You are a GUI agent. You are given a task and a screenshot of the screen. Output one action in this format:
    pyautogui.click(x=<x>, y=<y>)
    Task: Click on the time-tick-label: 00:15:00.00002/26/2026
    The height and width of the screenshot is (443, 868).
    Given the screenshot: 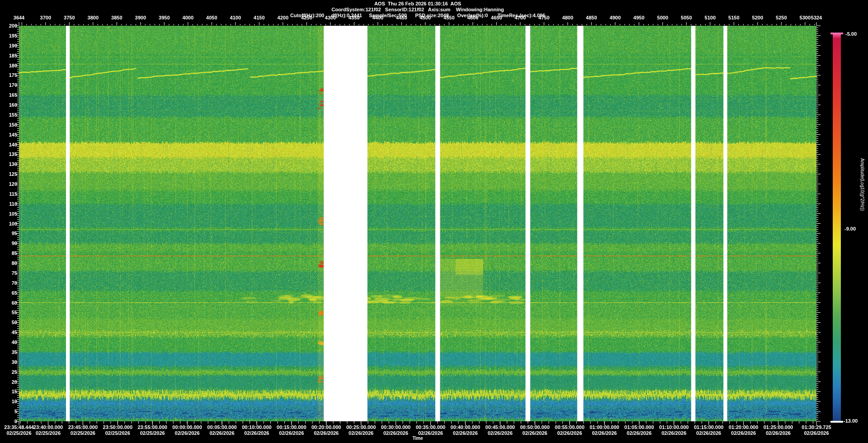 What is the action you would take?
    pyautogui.click(x=291, y=430)
    